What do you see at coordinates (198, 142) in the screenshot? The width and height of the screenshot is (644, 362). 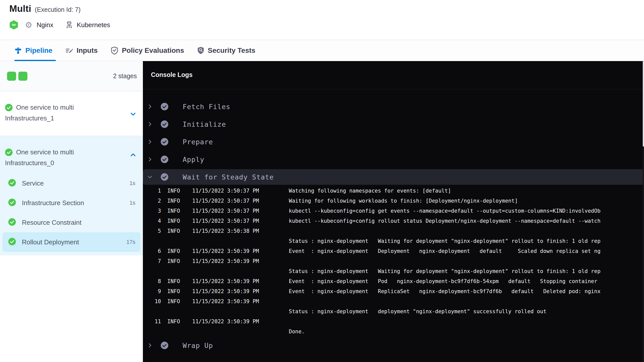 I see `console-step-label: Prepare` at bounding box center [198, 142].